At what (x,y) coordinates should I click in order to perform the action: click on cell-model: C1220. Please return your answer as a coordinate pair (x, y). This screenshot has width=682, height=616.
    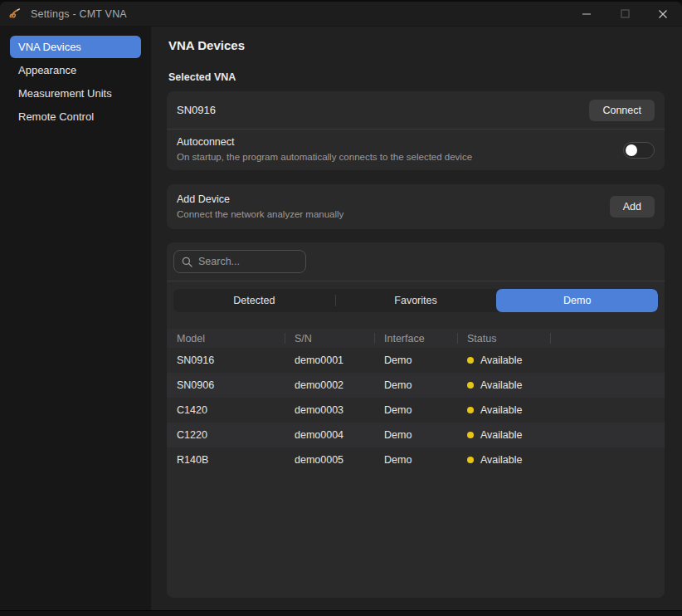
    Looking at the image, I should click on (226, 435).